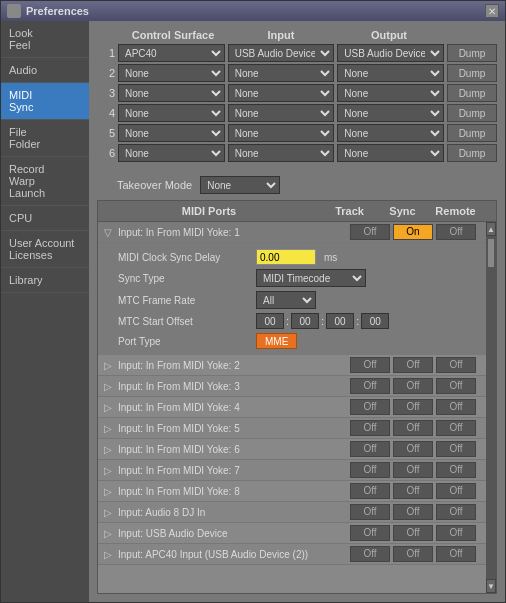 Image resolution: width=506 pixels, height=603 pixels. I want to click on midi-track-btn-usb: Off, so click(370, 533).